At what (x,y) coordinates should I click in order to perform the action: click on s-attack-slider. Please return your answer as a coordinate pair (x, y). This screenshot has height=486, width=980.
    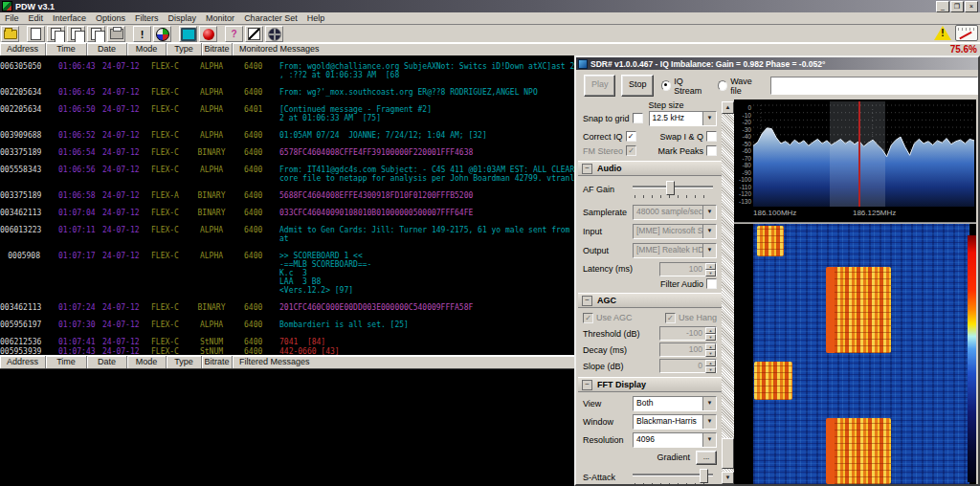
    Looking at the image, I should click on (675, 476).